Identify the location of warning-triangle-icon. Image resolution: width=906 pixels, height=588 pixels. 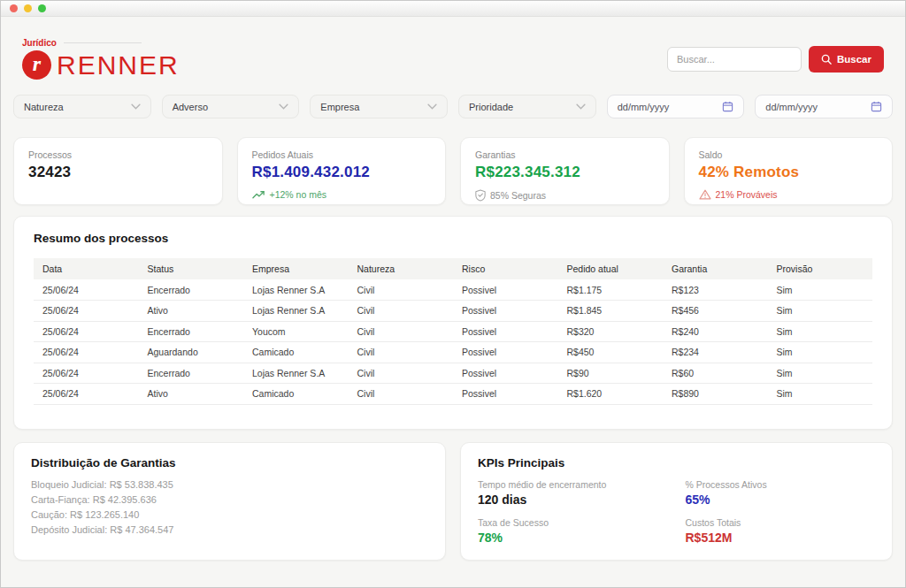
(705, 195).